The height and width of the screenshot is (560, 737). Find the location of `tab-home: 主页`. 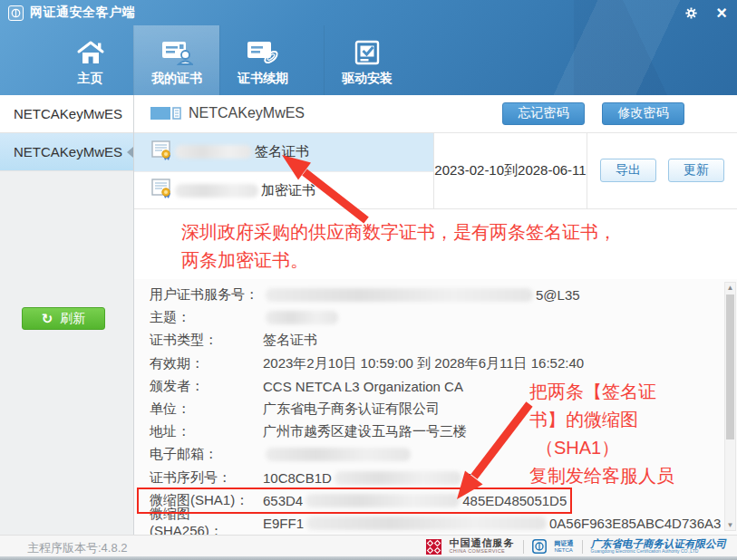

tab-home: 主页 is located at coordinates (91, 60).